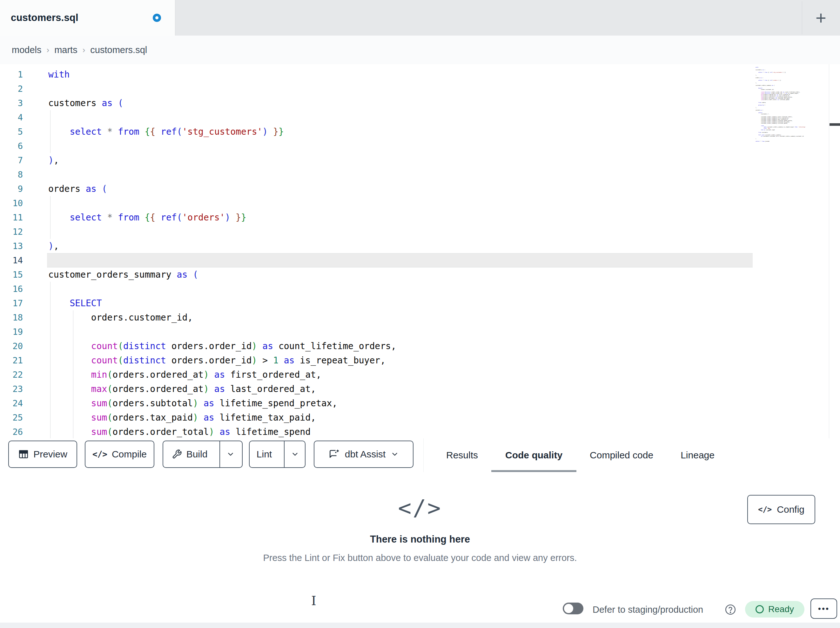 The height and width of the screenshot is (628, 840). I want to click on line-code: min(orders.ordered_at) as first_ordered_…, so click(184, 375).